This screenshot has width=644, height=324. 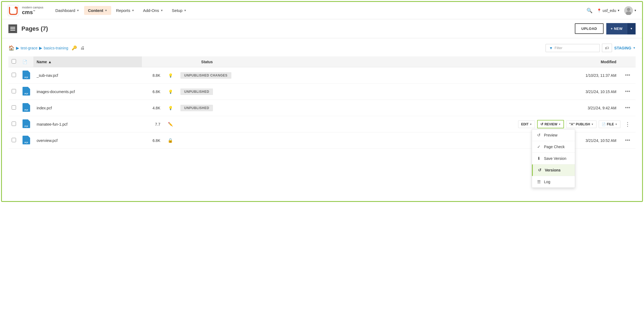 What do you see at coordinates (540, 170) in the screenshot?
I see `versions-icon: ↺` at bounding box center [540, 170].